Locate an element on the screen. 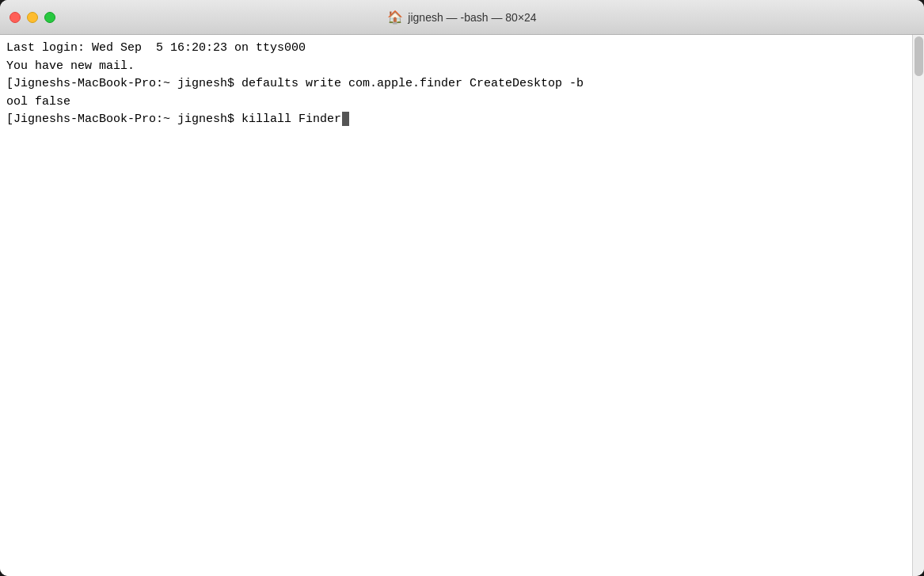 The width and height of the screenshot is (924, 576). terminal-line-5: [Jigneshs-MacBook-Pro:~ jignesh$ killall… is located at coordinates (456, 120).